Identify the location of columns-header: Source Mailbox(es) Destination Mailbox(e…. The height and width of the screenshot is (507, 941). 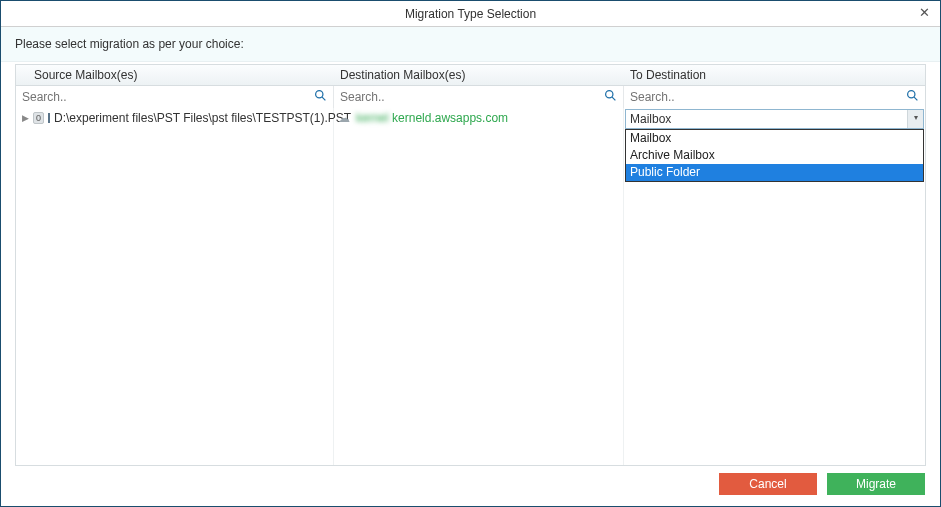
(470, 75).